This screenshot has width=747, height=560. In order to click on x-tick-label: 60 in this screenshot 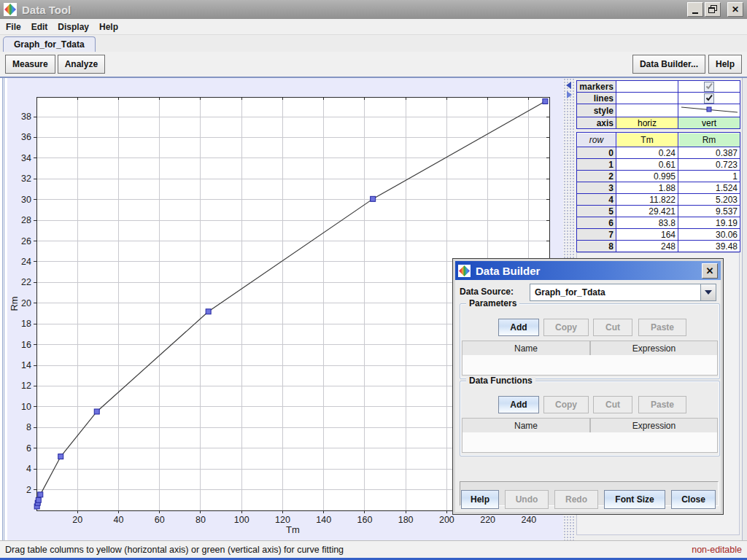, I will do `click(160, 520)`.